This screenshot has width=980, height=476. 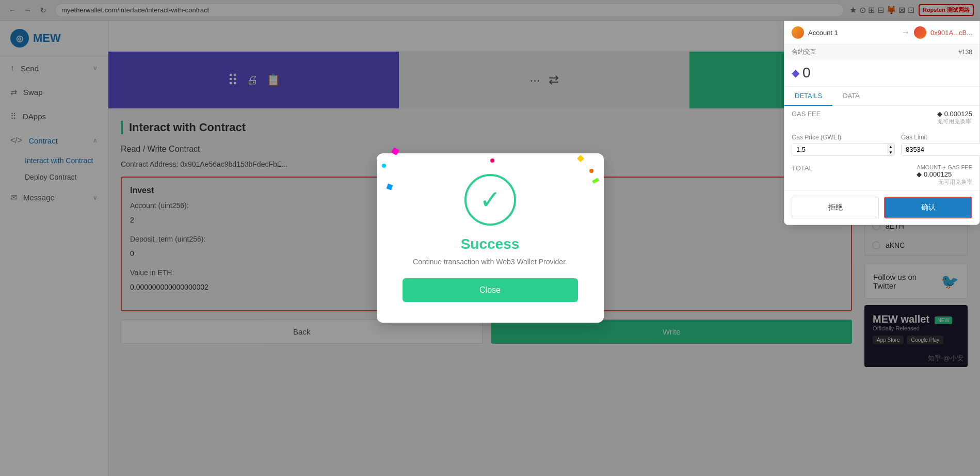 What do you see at coordinates (955, 114) in the screenshot?
I see `gas-fee-value: ◆ 0.000125` at bounding box center [955, 114].